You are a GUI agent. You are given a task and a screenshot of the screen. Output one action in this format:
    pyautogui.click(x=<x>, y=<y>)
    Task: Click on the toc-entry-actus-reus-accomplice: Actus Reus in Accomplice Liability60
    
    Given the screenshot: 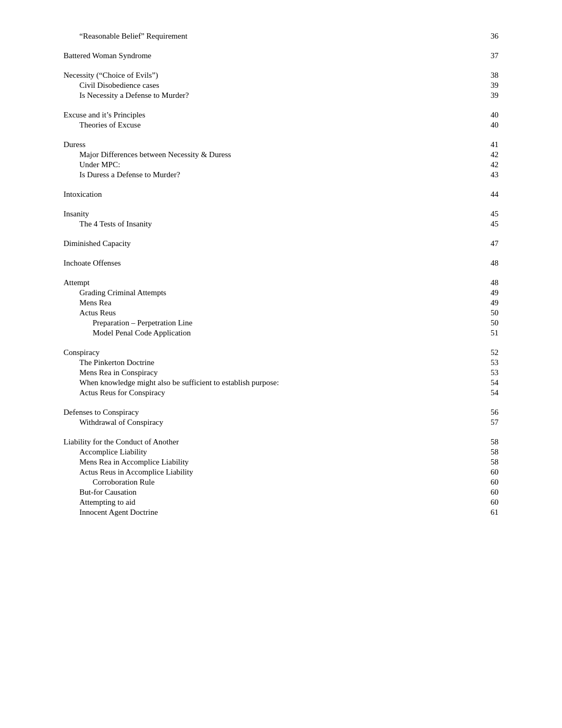 What is the action you would take?
    pyautogui.click(x=281, y=472)
    